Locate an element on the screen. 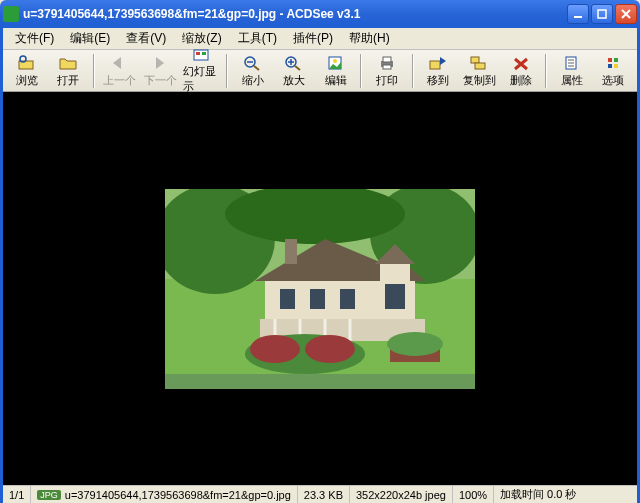  close-button is located at coordinates (626, 14).